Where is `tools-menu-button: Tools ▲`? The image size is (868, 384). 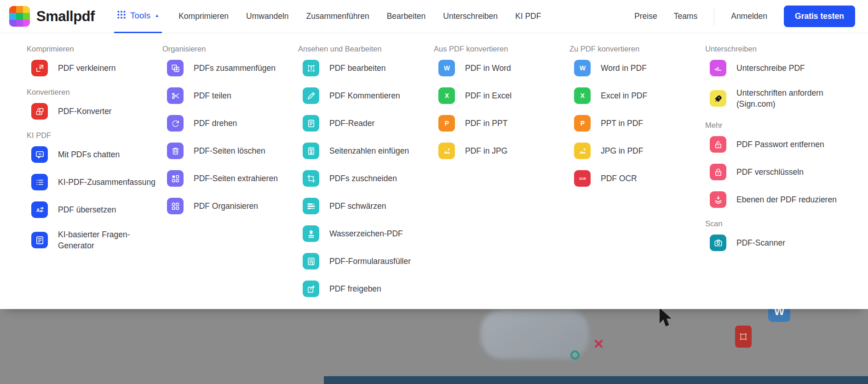
tools-menu-button: Tools ▲ is located at coordinates (138, 17).